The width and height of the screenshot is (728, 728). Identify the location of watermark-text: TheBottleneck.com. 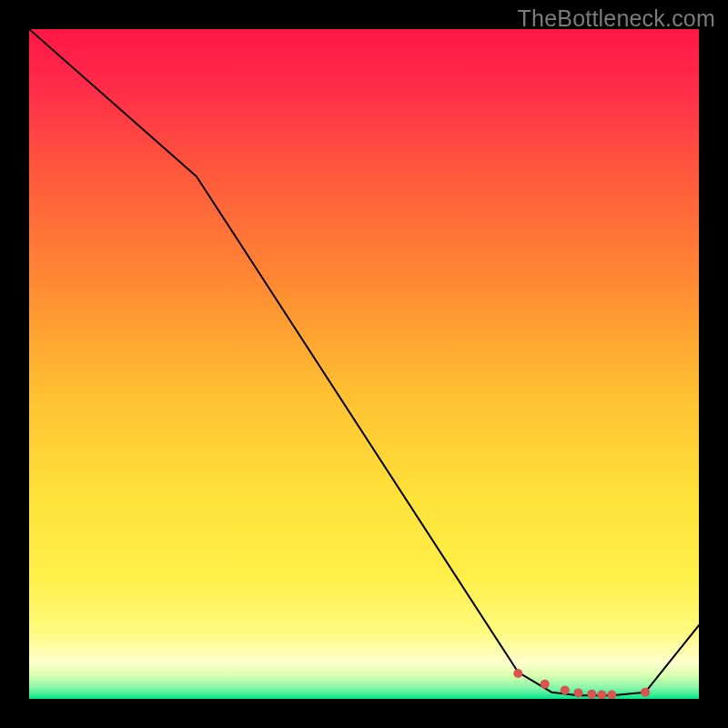
(617, 18).